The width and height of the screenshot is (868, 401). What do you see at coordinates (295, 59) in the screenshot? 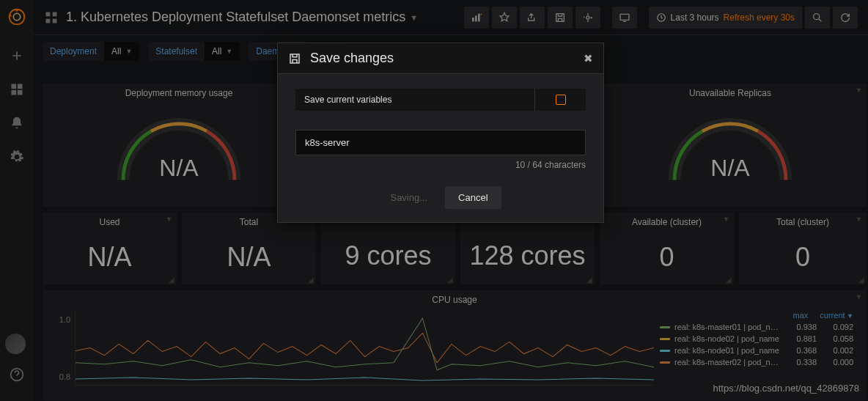
I see `save-icon` at bounding box center [295, 59].